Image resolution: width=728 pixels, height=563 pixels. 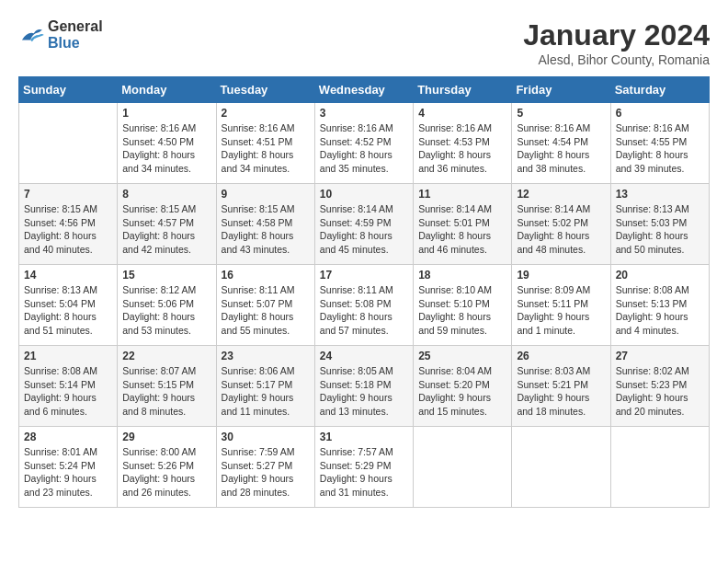 What do you see at coordinates (166, 243) in the screenshot?
I see `daylight-text: Daylight: 8 hours and 42 minutes.` at bounding box center [166, 243].